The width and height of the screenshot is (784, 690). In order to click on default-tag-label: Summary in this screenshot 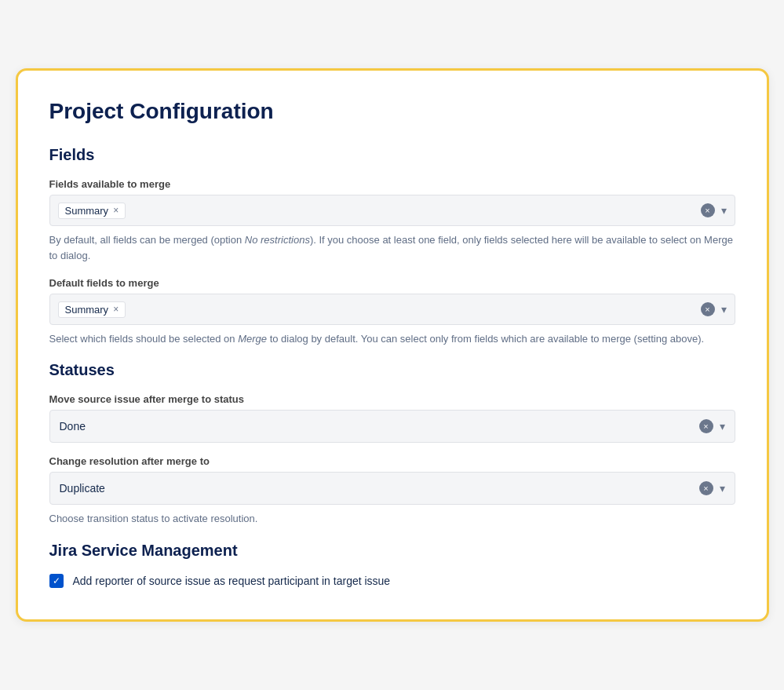, I will do `click(87, 309)`.